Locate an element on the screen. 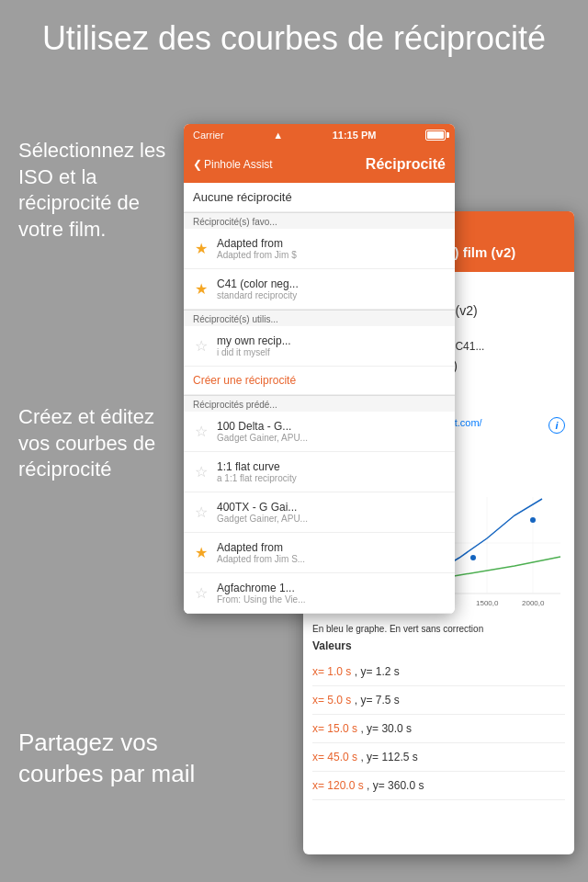  back-label: Pinhole Assist is located at coordinates (239, 164).